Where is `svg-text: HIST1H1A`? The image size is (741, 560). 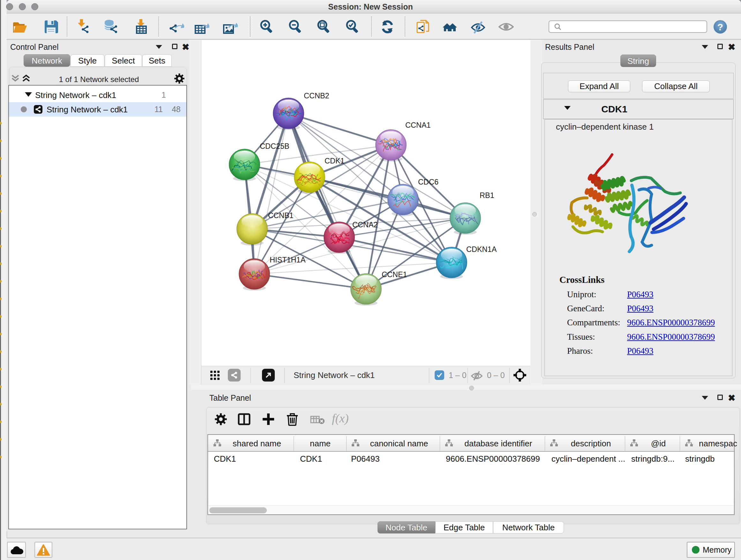
svg-text: HIST1H1A is located at coordinates (288, 260).